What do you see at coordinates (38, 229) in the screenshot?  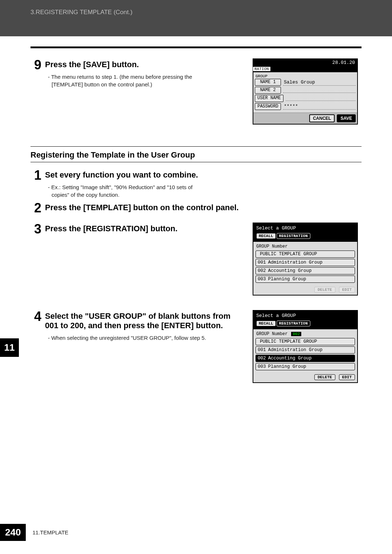 I see `step-number-3: 3` at bounding box center [38, 229].